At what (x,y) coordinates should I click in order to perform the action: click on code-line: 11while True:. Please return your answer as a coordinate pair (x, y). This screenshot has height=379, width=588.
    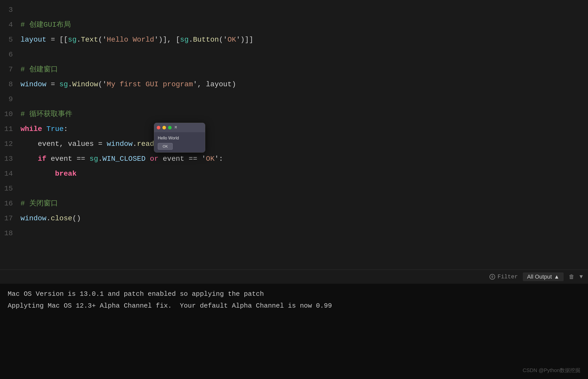
    Looking at the image, I should click on (294, 129).